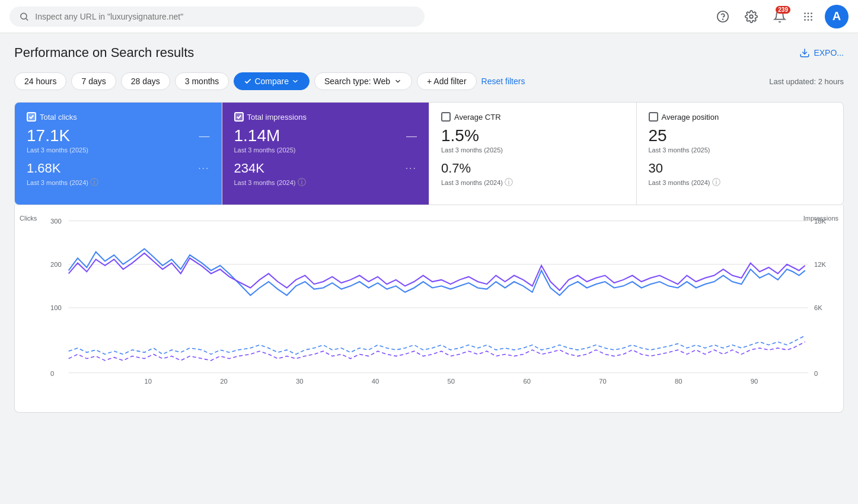 This screenshot has height=504, width=858. What do you see at coordinates (58, 117) in the screenshot?
I see `metric-label-clicks: Total clicks` at bounding box center [58, 117].